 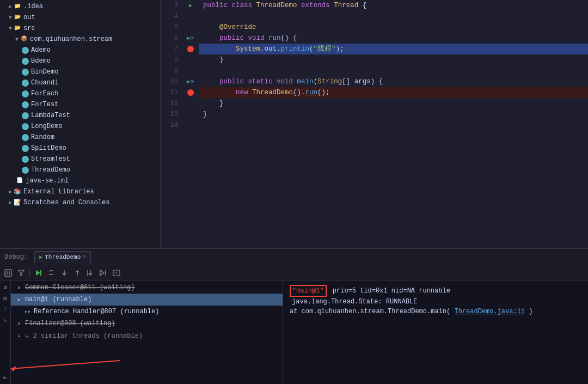 I want to click on toolbar-resume-btn, so click(x=38, y=273).